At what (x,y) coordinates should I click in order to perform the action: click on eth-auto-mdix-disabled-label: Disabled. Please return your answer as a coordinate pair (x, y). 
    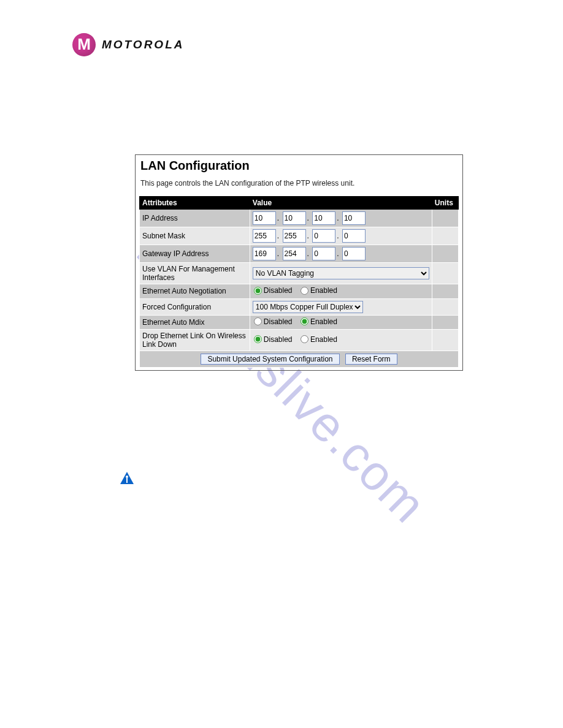
    Looking at the image, I should click on (278, 322).